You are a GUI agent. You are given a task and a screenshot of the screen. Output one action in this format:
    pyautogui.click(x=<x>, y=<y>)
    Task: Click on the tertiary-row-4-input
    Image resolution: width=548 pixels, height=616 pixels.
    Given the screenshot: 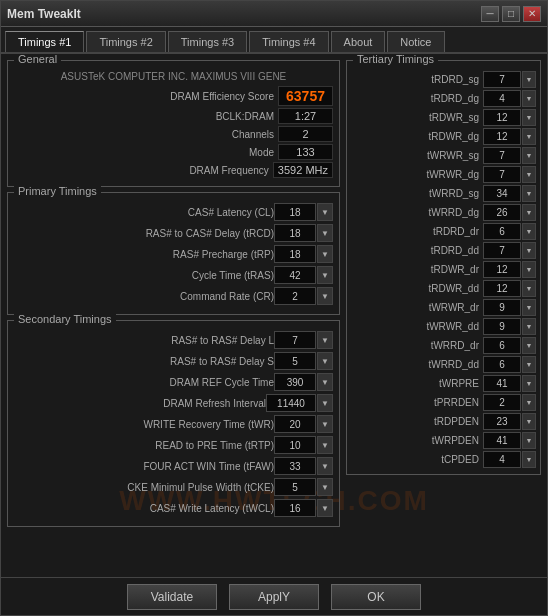 What is the action you would take?
    pyautogui.click(x=502, y=156)
    